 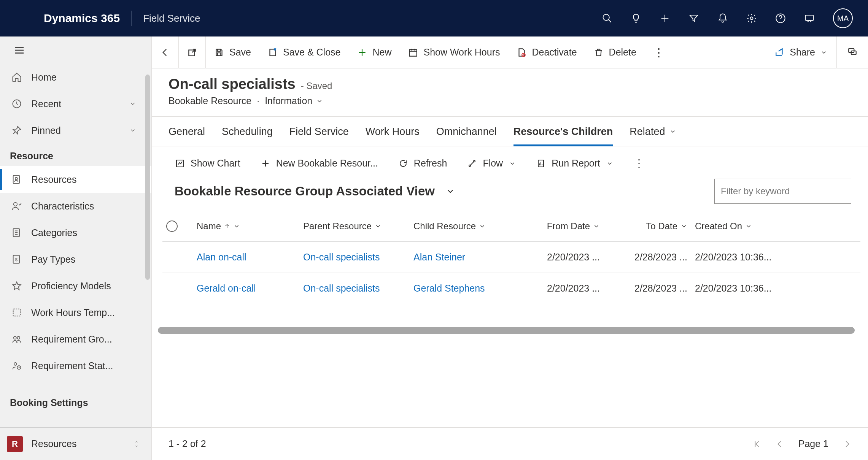 I want to click on run-report-button: Run Report, so click(x=575, y=163).